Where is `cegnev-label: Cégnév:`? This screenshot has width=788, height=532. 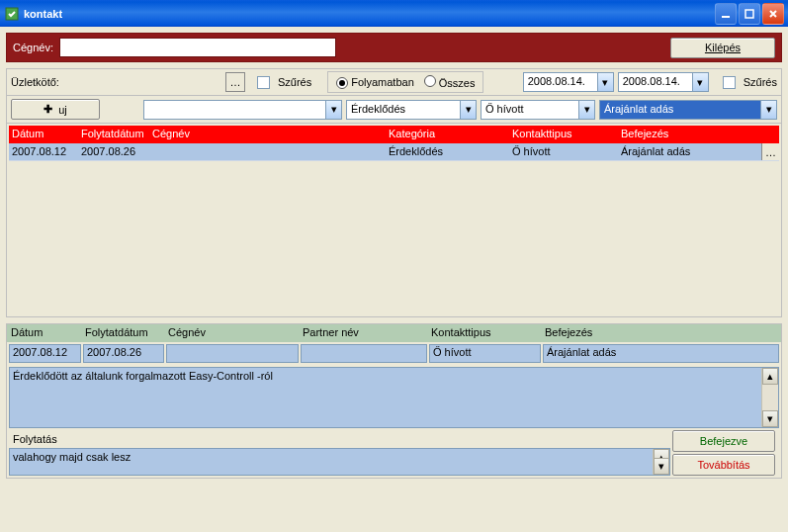 cegnev-label: Cégnév: is located at coordinates (34, 47).